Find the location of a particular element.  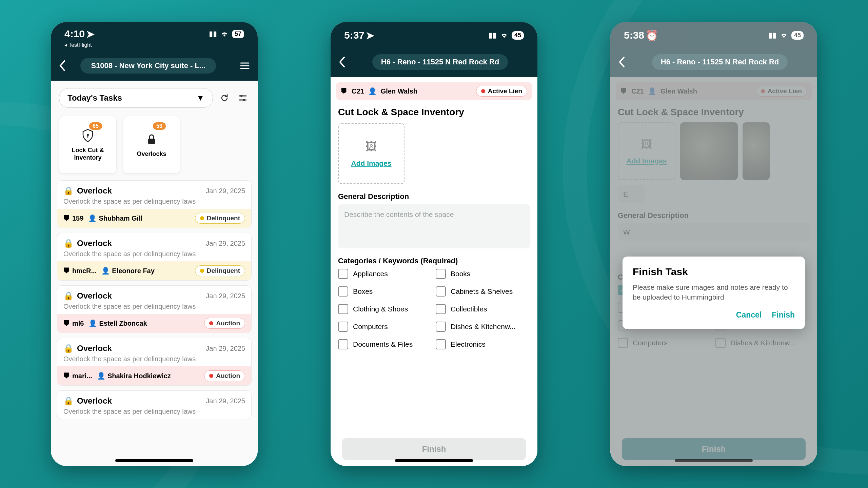

modal-body: Please make sure images and notes are re… is located at coordinates (714, 292).